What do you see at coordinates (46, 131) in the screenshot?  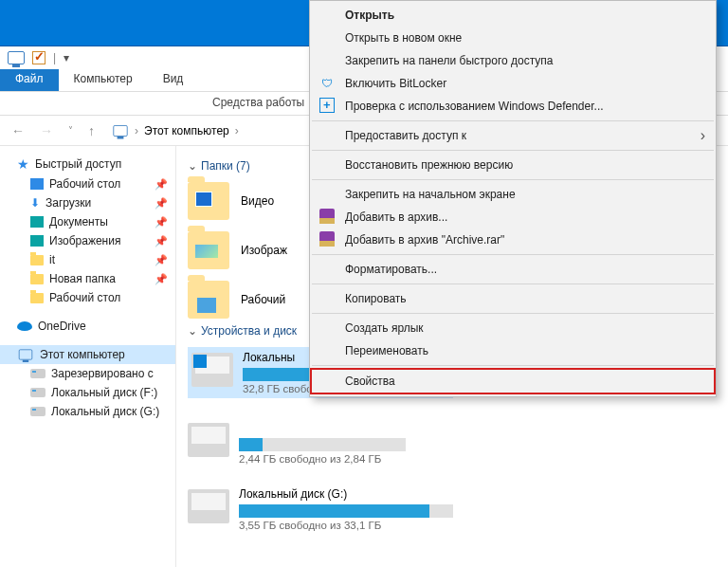 I see `nav-forward-icon: →` at bounding box center [46, 131].